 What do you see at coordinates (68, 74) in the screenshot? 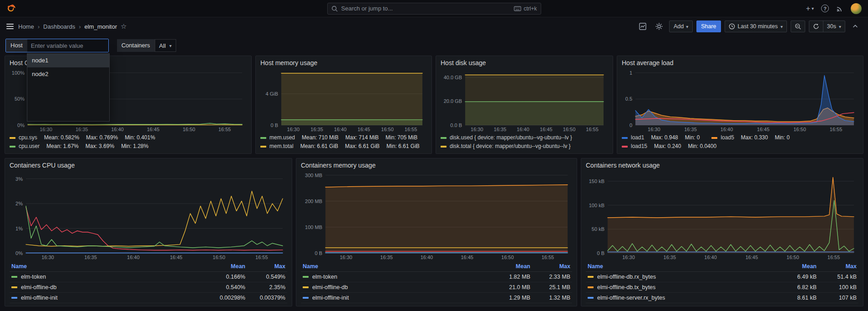
I see `host-option-node2: node2` at bounding box center [68, 74].